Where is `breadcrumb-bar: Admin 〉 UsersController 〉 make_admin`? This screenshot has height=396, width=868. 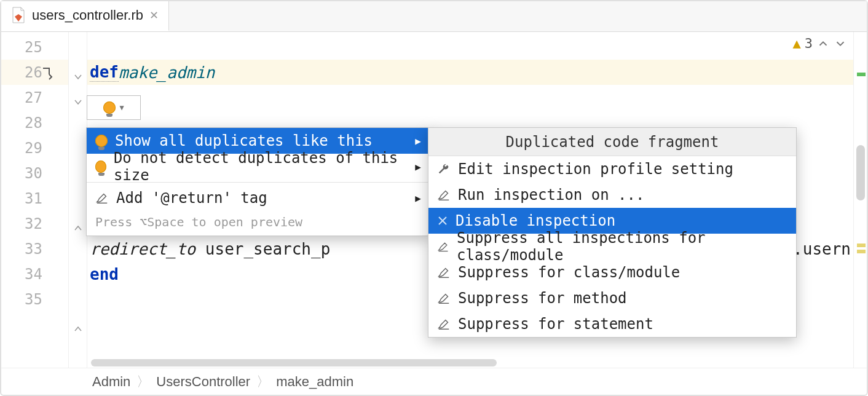 breadcrumb-bar: Admin 〉 UsersController 〉 make_admin is located at coordinates (434, 381).